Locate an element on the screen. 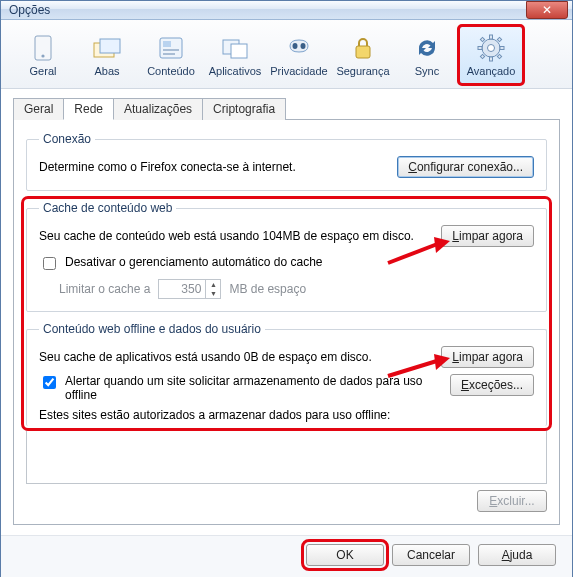 This screenshot has width=573, height=577. limit-cache-suffix: MB de espaço is located at coordinates (268, 289).